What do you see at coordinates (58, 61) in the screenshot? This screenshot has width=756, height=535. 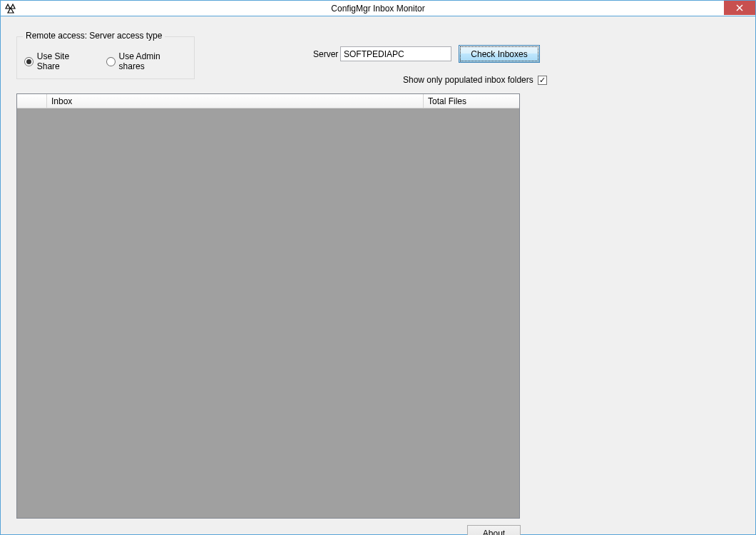 I see `radio-use-site-share: Use Site Share` at bounding box center [58, 61].